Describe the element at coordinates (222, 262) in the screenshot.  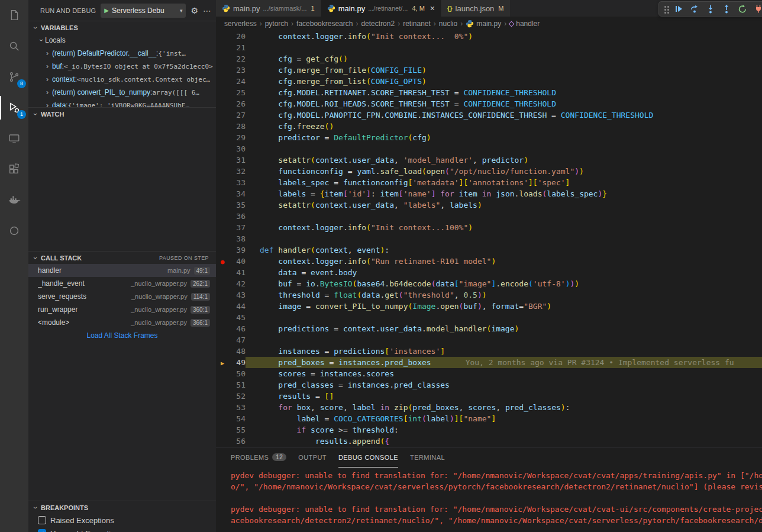
I see `breakpoint-gutter: ●` at that location.